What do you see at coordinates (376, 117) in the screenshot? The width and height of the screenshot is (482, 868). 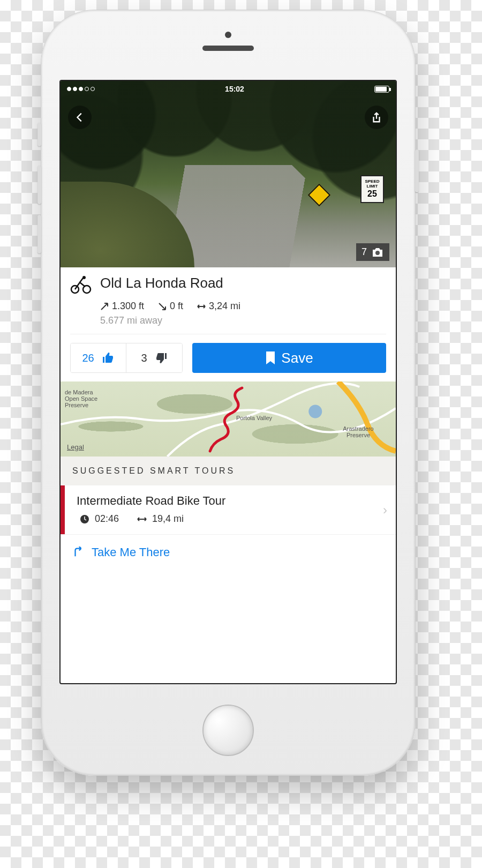 I see `share-button` at bounding box center [376, 117].